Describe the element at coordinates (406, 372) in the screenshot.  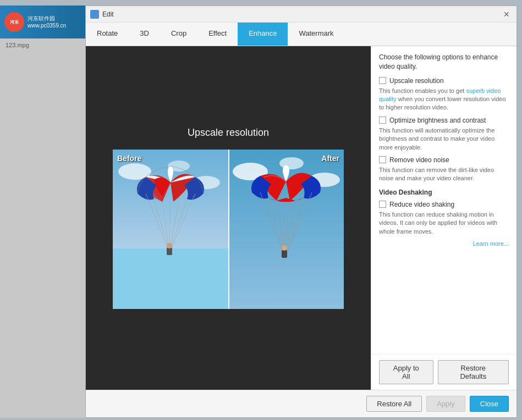
I see `apply-to-all-button: Apply to All` at that location.